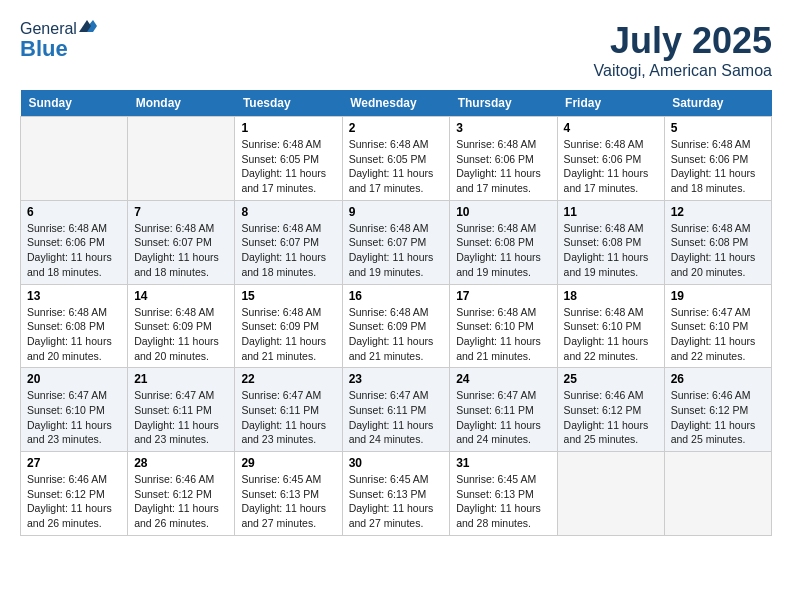 The width and height of the screenshot is (792, 612). I want to click on location-text: Vaitogi, American Samoa, so click(683, 71).